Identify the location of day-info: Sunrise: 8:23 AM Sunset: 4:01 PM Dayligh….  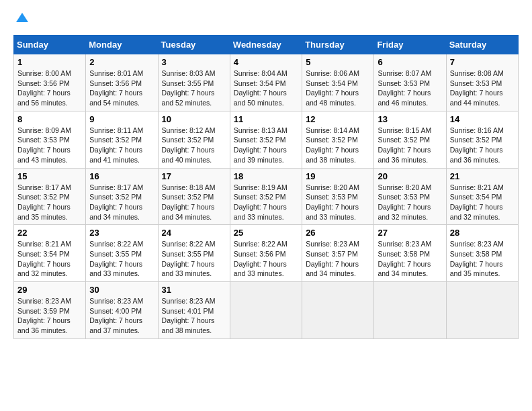
(194, 316).